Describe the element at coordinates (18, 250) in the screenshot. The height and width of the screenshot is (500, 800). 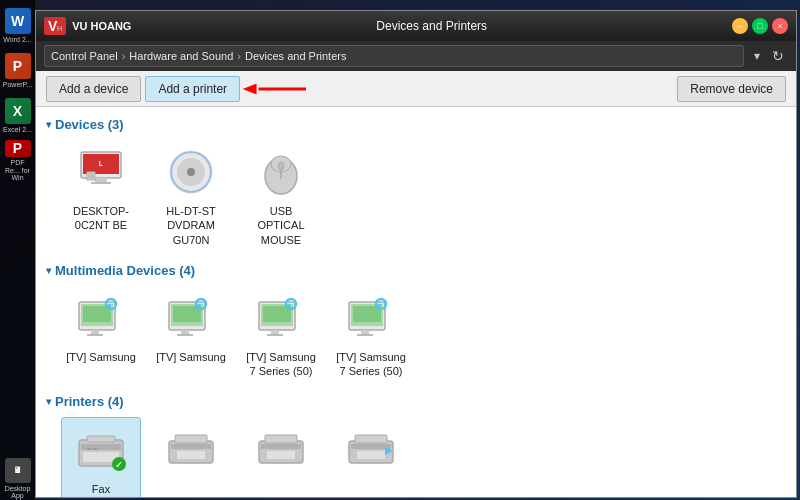
I see `taskbar-left: W Word 2... P PowerP... X Excel 2... P P…` at that location.